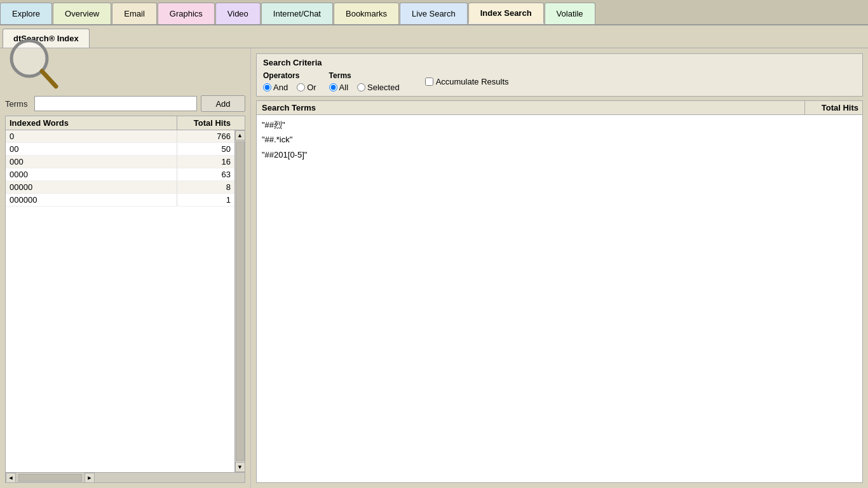 The height and width of the screenshot is (488, 868). What do you see at coordinates (206, 123) in the screenshot?
I see `col-total-hits: Total Hits` at bounding box center [206, 123].